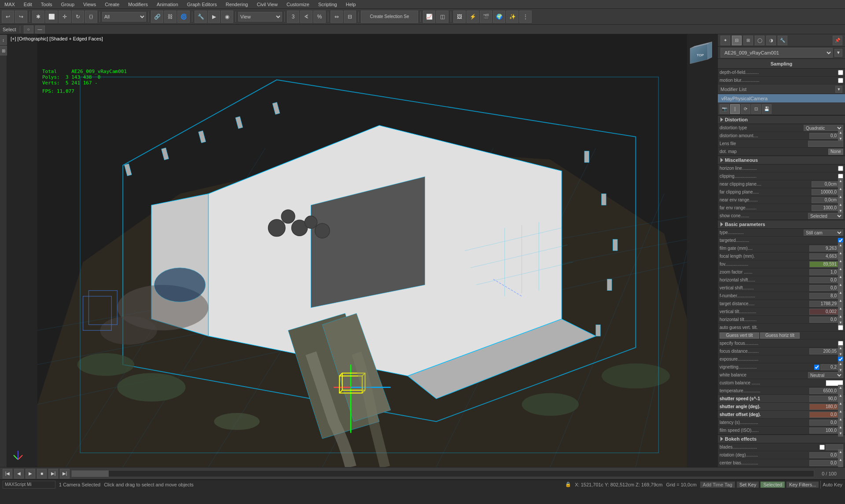  I want to click on anisotropy-up: ▲, so click(841, 466).